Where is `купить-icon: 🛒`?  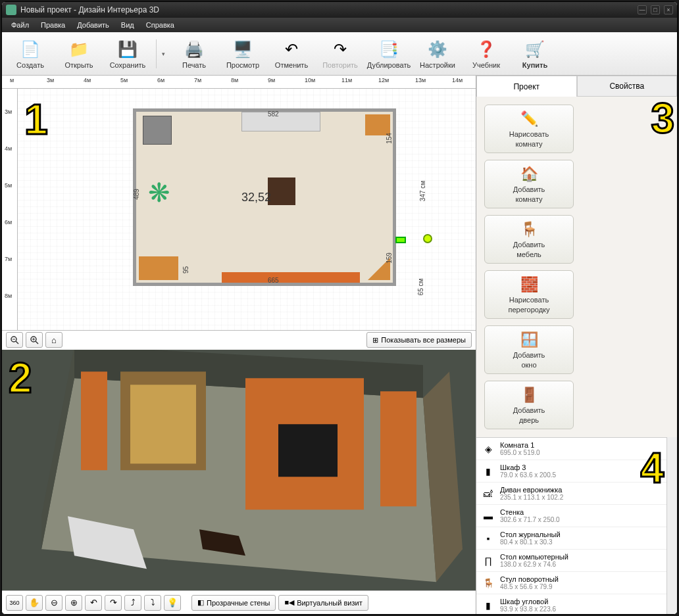 купить-icon: 🛒 is located at coordinates (535, 49).